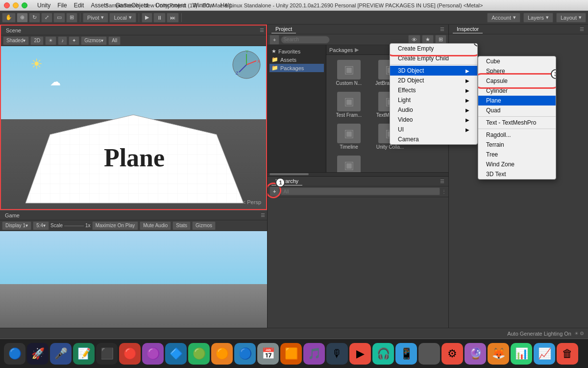  What do you see at coordinates (61, 354) in the screenshot?
I see `dock-siri: 🎤` at bounding box center [61, 354].